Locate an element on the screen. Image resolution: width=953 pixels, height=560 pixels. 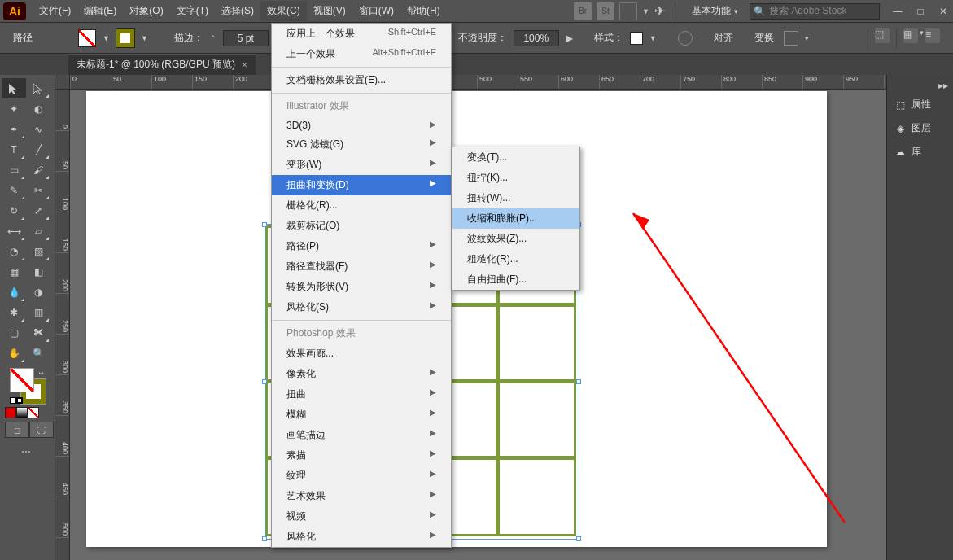
mesh-tool: ▦ is located at coordinates (14, 272).